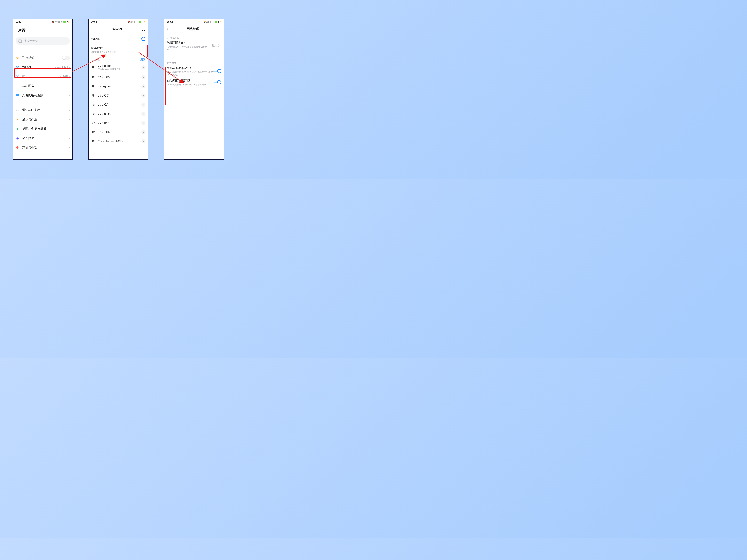 The width and height of the screenshot is (747, 560). I want to click on screen-wlan: 10:52 🔕 6.00KB/s ▣ ⚡ ‹ WLAN WLAN 网络助理 多网…, so click(118, 89).